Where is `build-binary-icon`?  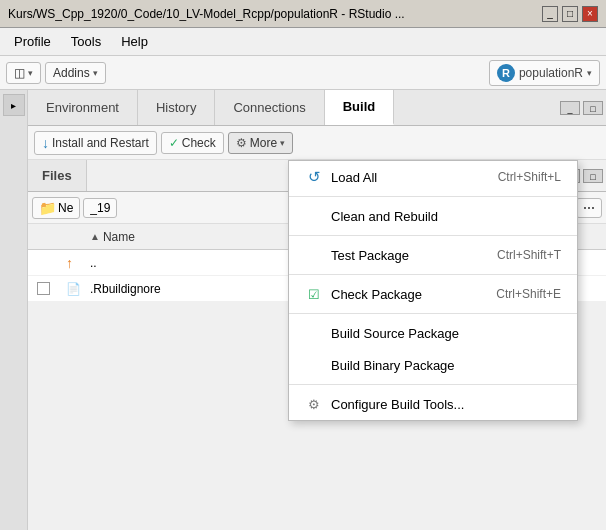 build-binary-icon is located at coordinates (314, 365).